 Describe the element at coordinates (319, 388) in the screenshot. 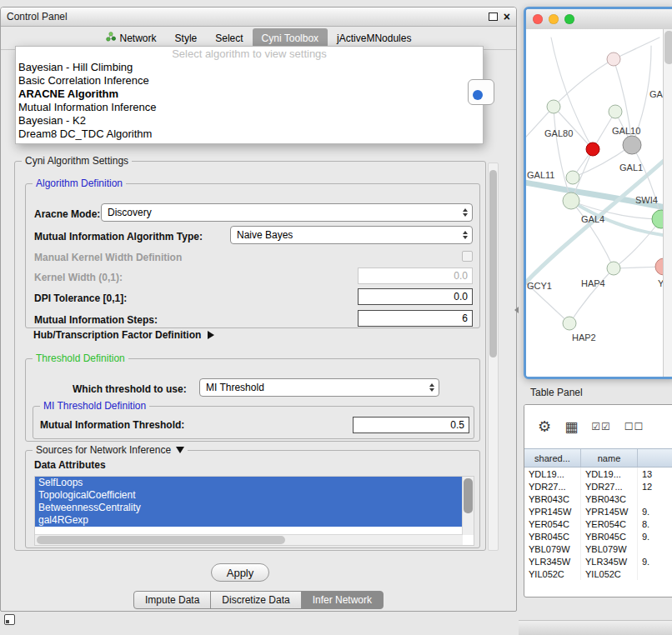

I see `which-threshold-select: MI Threshold` at that location.